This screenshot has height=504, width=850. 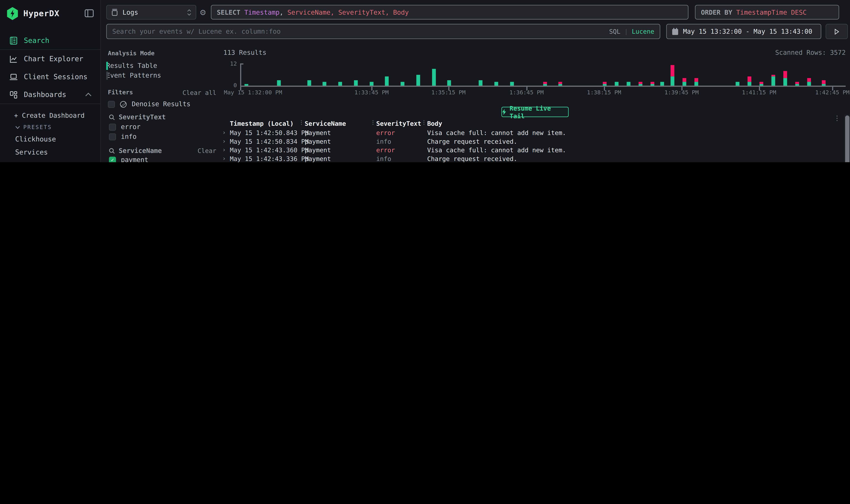 What do you see at coordinates (56, 77) in the screenshot?
I see `sidebar-item-label: Client Sessions` at bounding box center [56, 77].